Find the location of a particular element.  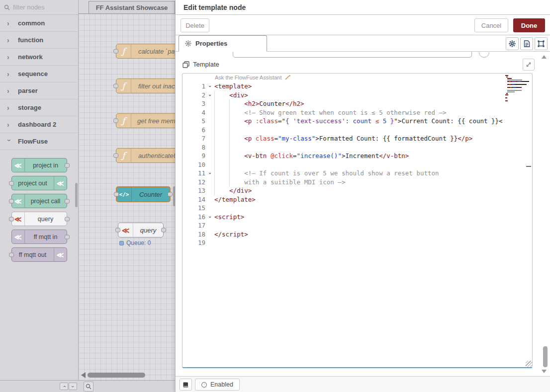

selection-frame-icon is located at coordinates (541, 44).